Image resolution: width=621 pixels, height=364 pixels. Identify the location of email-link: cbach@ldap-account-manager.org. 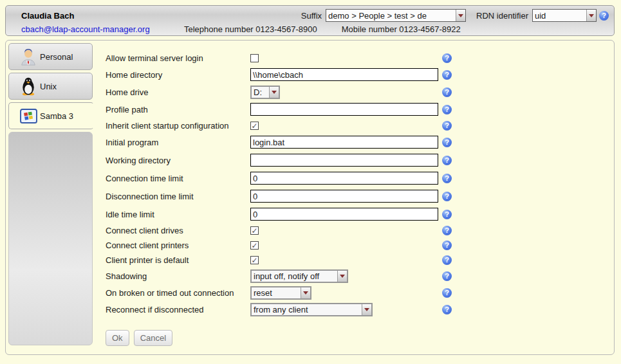
(103, 30).